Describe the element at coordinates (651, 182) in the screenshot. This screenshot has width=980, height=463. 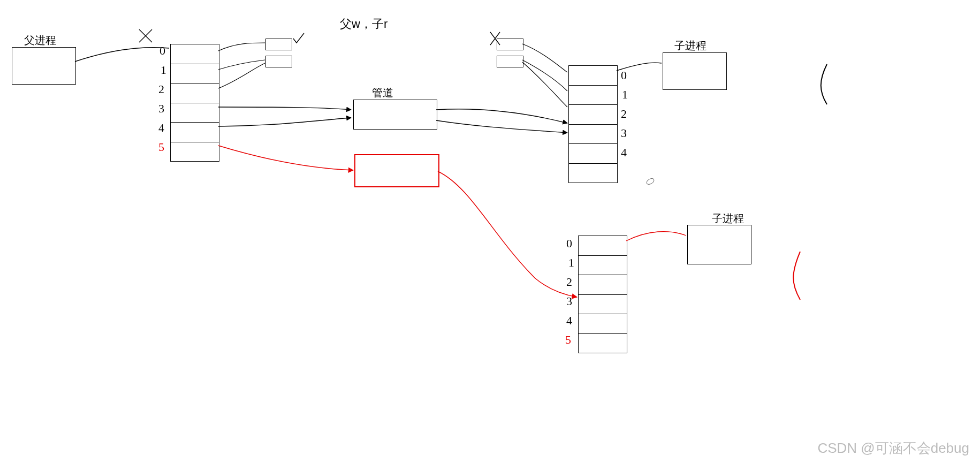
I see `mark` at that location.